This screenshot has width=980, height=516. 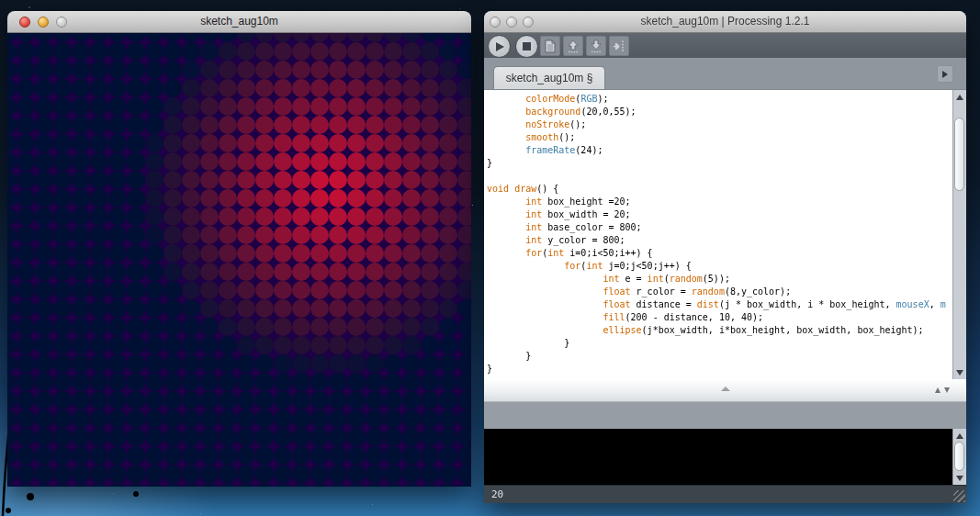 I want to click on code-scrollbar, so click(x=959, y=235).